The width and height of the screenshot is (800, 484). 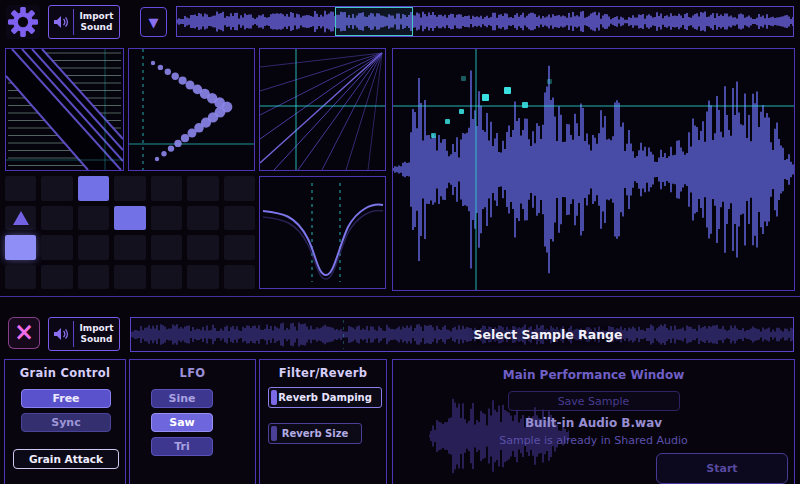 What do you see at coordinates (182, 422) in the screenshot?
I see `lfo-saw-button: Saw` at bounding box center [182, 422].